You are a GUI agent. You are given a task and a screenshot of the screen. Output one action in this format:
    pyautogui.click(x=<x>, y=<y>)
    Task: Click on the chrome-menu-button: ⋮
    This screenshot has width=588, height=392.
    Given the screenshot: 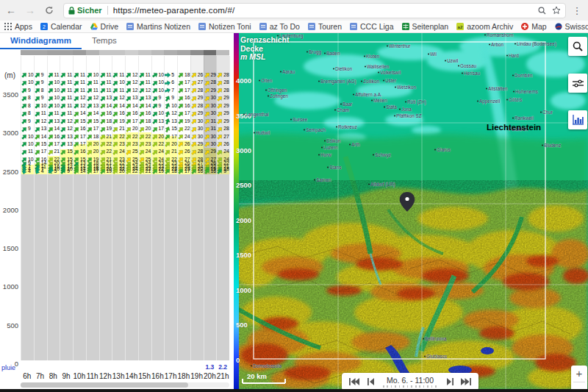 What is the action you would take?
    pyautogui.click(x=577, y=10)
    